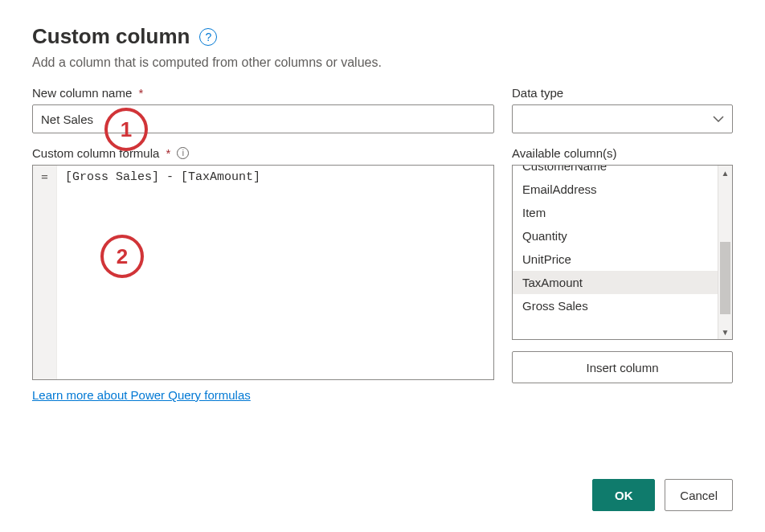 This screenshot has height=532, width=765. I want to click on formula-label: Custom column formula * i, so click(264, 153).